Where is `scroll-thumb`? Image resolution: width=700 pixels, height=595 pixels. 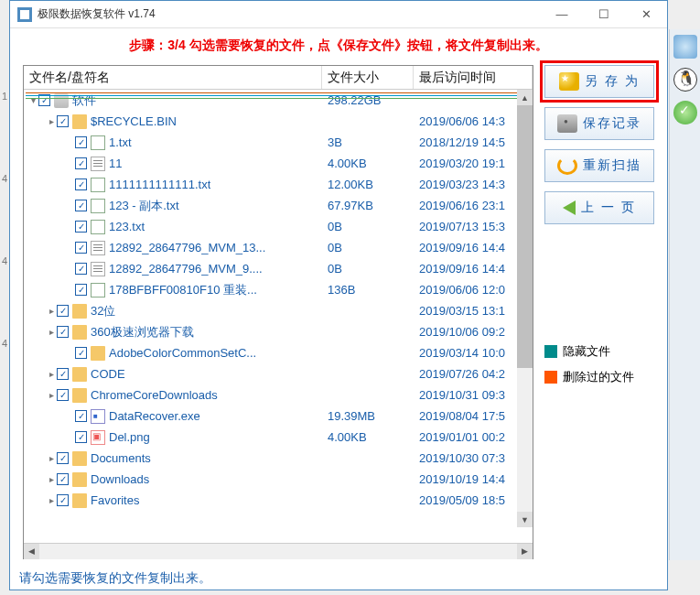
scroll-thumb is located at coordinates (525, 236).